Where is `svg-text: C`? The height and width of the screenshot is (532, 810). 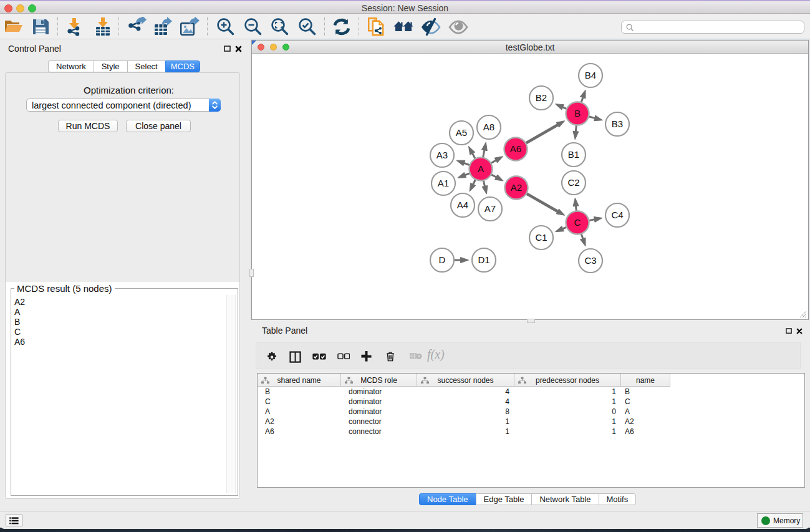 svg-text: C is located at coordinates (577, 222).